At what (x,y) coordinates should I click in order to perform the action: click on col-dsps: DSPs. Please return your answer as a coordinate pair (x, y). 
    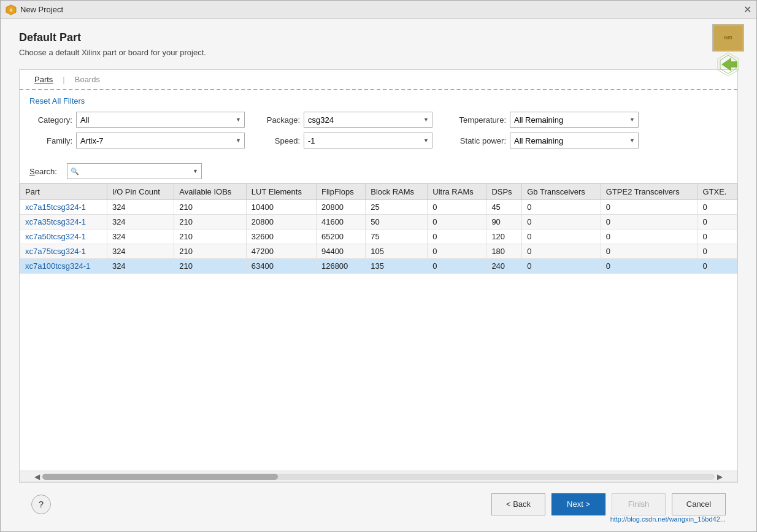
    Looking at the image, I should click on (504, 192).